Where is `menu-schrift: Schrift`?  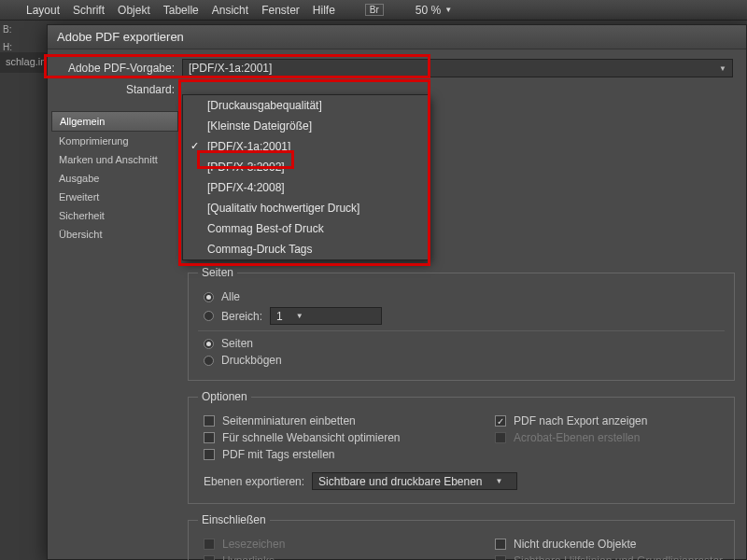
menu-schrift: Schrift is located at coordinates (89, 10).